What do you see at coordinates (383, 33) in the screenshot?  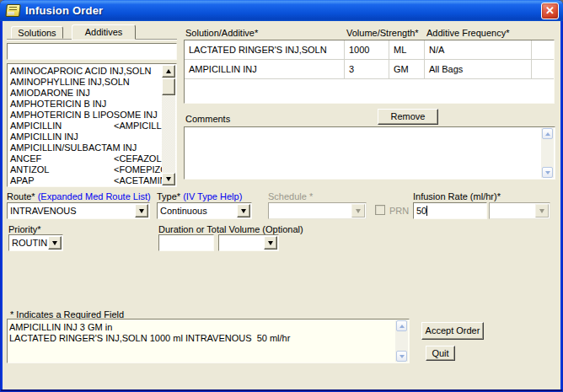 I see `column-header-volume: Volume/Strength*` at bounding box center [383, 33].